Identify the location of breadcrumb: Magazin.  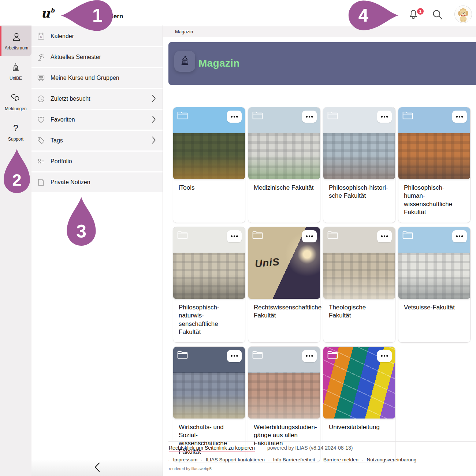
(184, 31).